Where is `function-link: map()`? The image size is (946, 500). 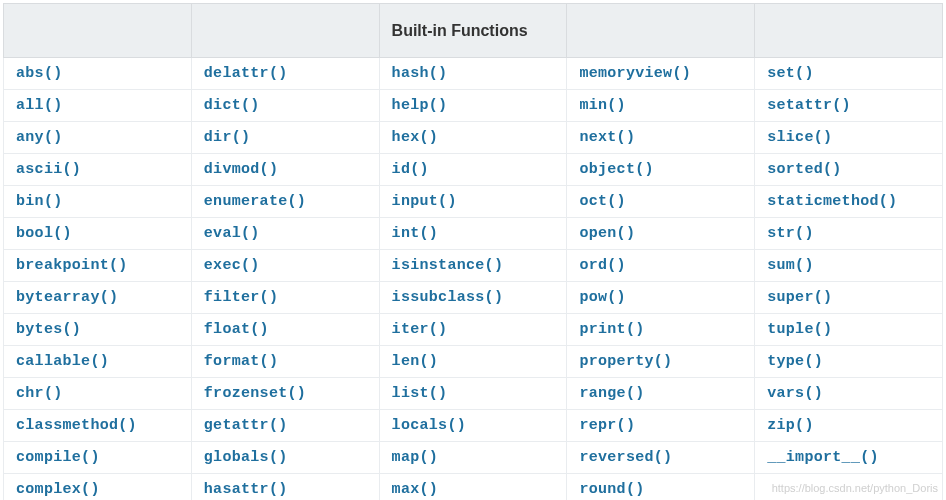
function-link: map() is located at coordinates (416, 458).